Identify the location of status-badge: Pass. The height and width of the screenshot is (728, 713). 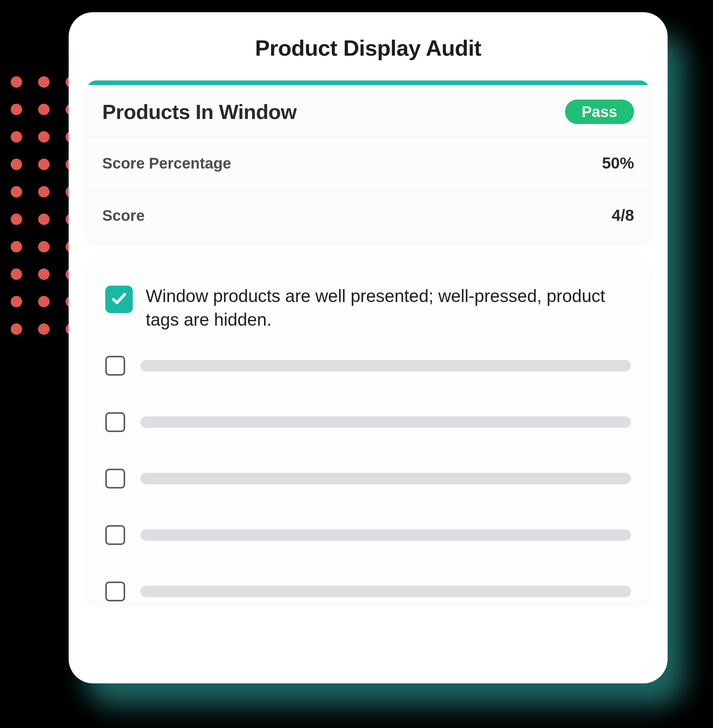
(600, 112).